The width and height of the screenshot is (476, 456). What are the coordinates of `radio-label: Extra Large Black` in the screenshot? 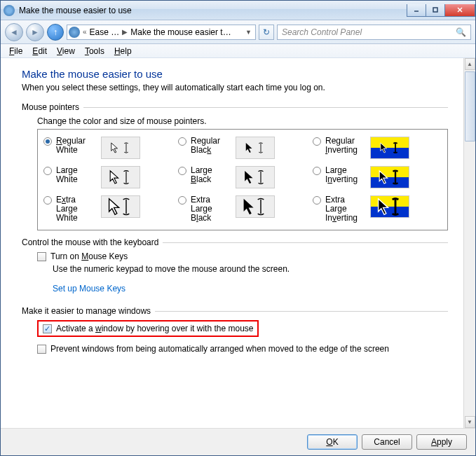 It's located at (211, 209).